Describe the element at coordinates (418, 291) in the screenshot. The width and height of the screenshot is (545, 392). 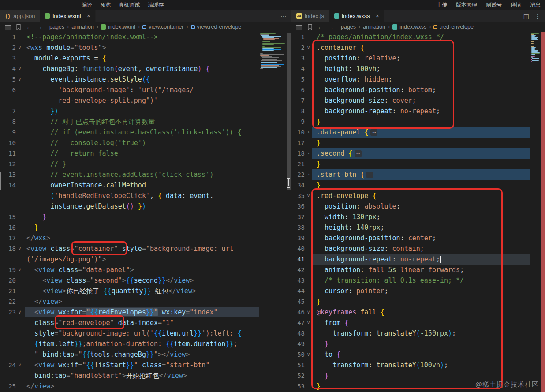
I see `code-line: 44 cursor: pointer;` at that location.